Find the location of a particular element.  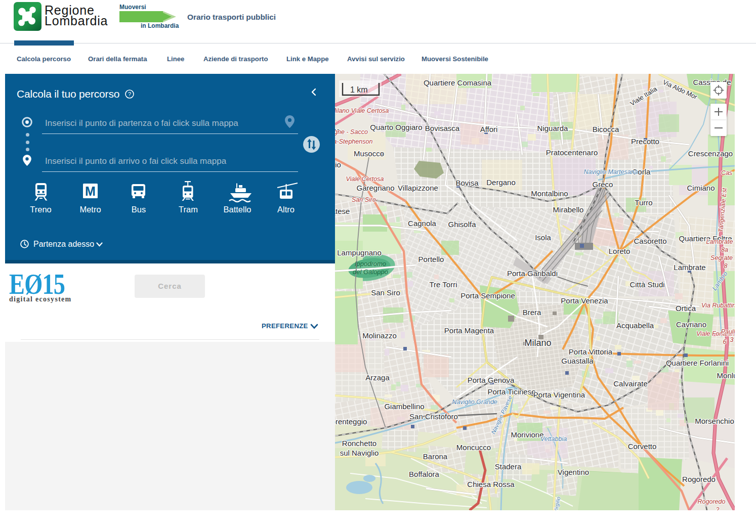

svg-text: Battello is located at coordinates (237, 209).